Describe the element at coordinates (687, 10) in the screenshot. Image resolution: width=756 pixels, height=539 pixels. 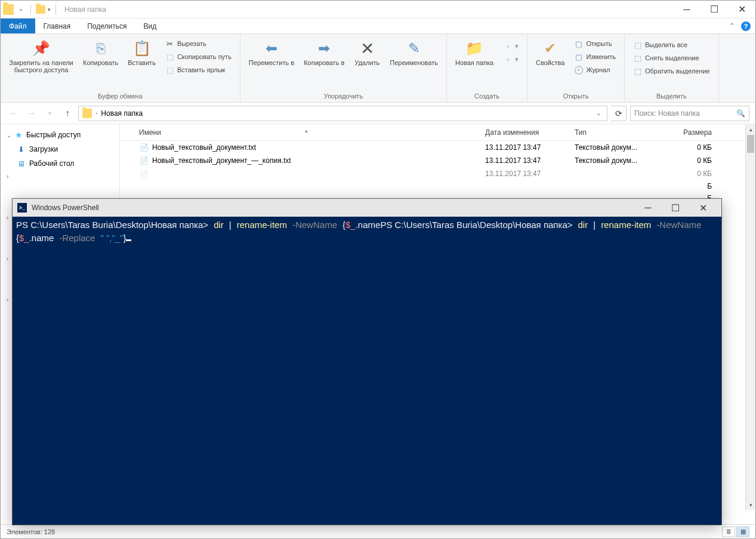
I see `minimize-button: ─` at that location.